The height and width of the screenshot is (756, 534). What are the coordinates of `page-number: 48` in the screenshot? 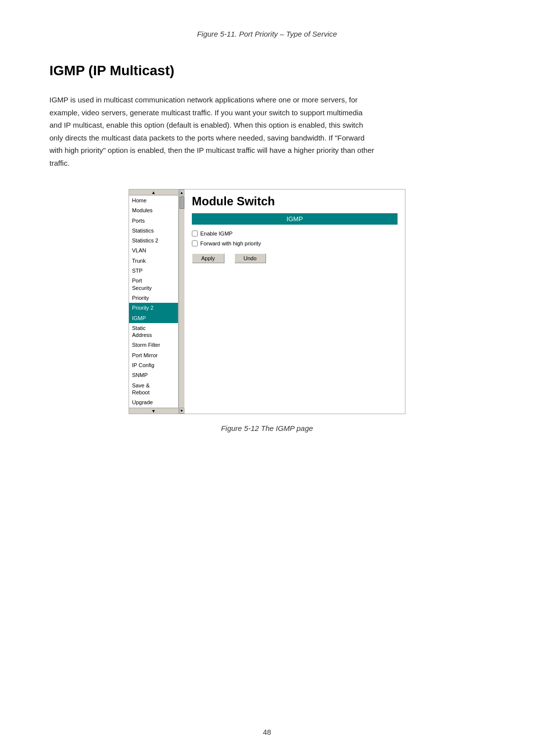 It's located at (267, 732).